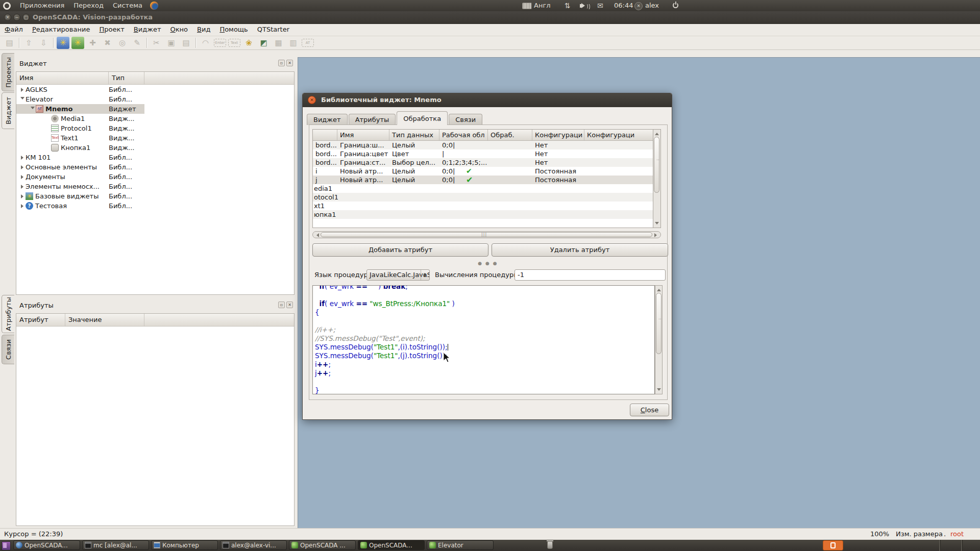 The width and height of the screenshot is (980, 551). I want to click on calc-period-input: -1, so click(590, 275).